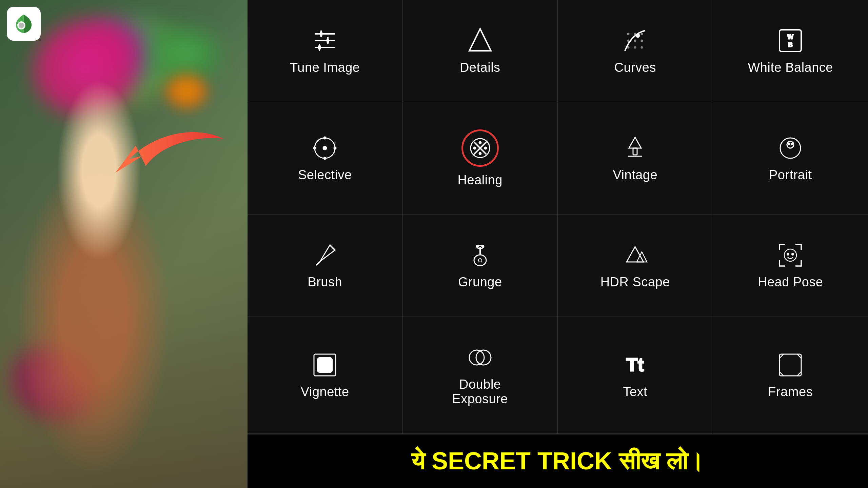 The image size is (868, 488). What do you see at coordinates (325, 159) in the screenshot?
I see `tool-selective: Selective` at bounding box center [325, 159].